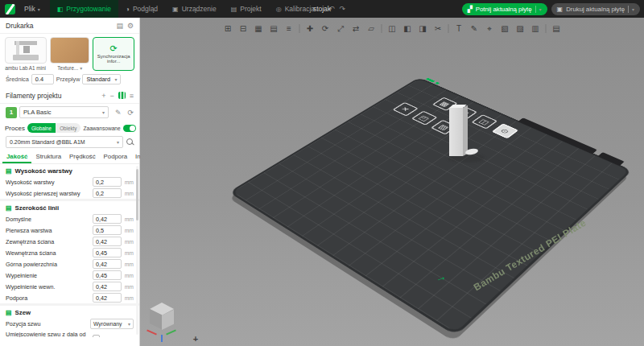  I want to click on diameter-label: Średnica, so click(18, 79).